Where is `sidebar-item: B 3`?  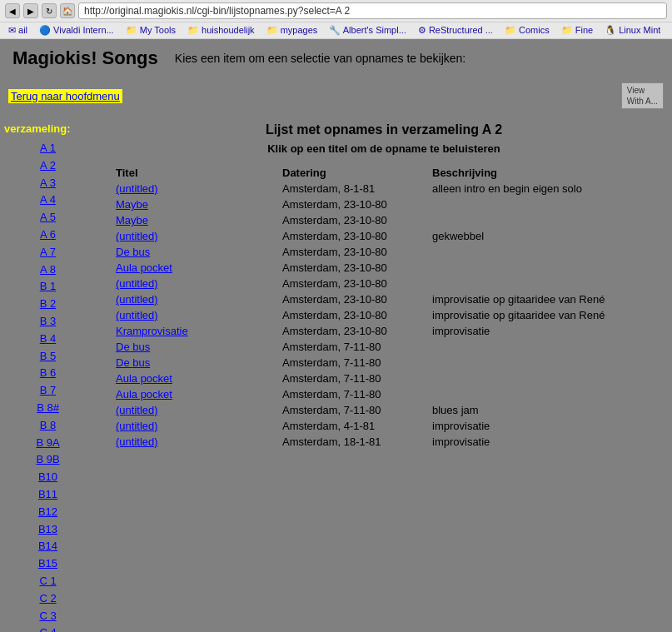
sidebar-item: B 3 is located at coordinates (48, 321).